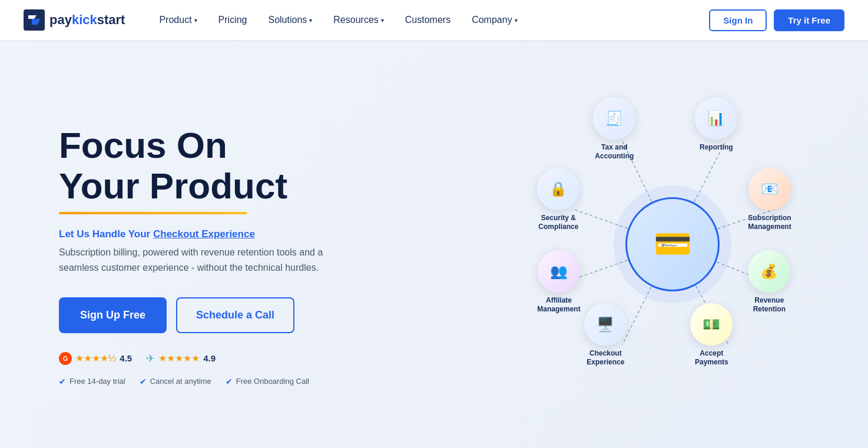 This screenshot has height=448, width=868. What do you see at coordinates (672, 244) in the screenshot?
I see `center-icon: 💳` at bounding box center [672, 244].